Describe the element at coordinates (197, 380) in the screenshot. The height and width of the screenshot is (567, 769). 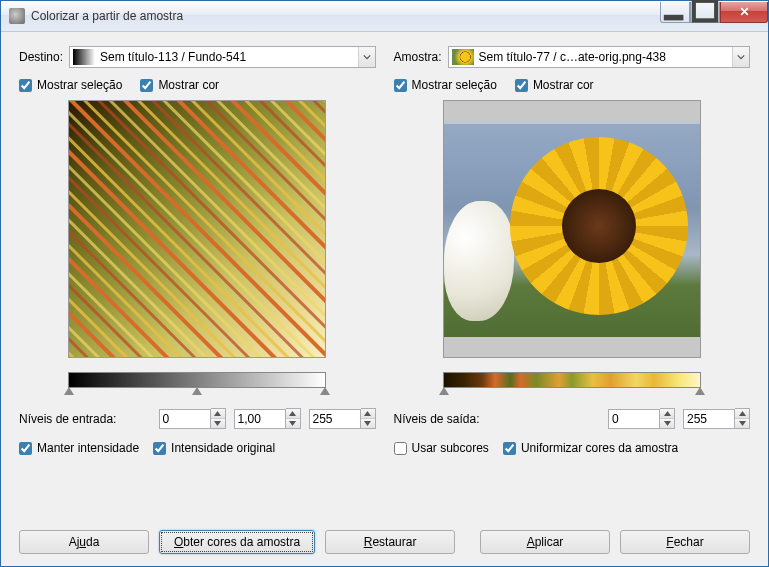
I see `destination-gradient` at that location.